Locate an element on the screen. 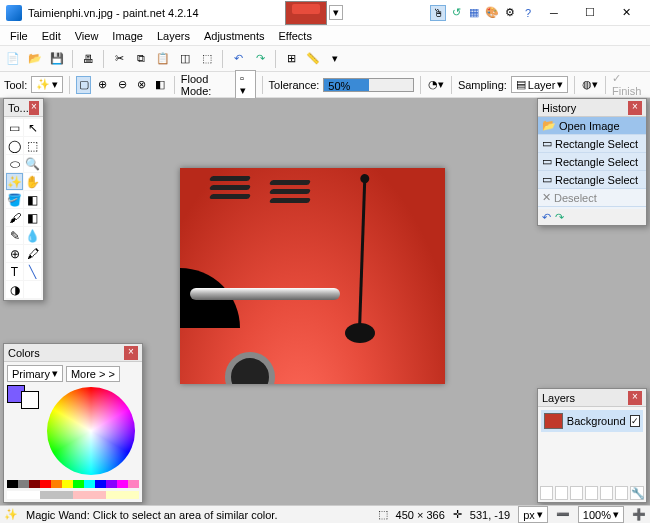  tool-text: T is located at coordinates (14, 272).